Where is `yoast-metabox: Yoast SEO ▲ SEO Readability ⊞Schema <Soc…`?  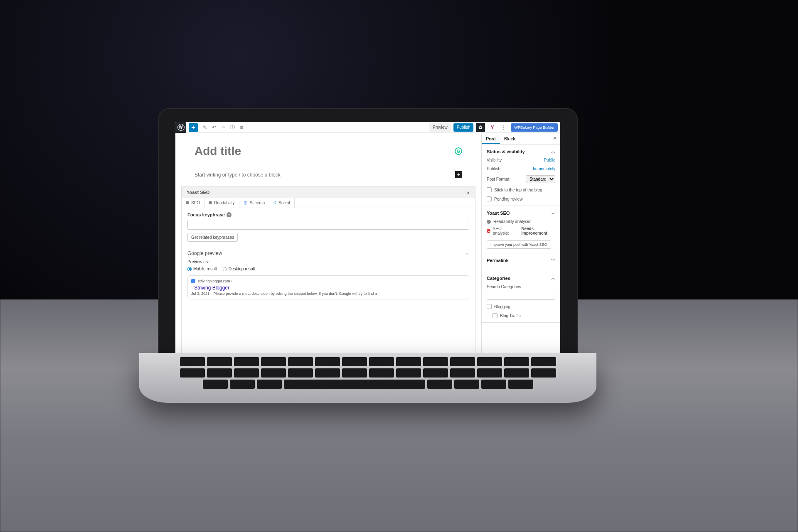 yoast-metabox: Yoast SEO ▲ SEO Readability ⊞Schema <Soc… is located at coordinates (328, 276).